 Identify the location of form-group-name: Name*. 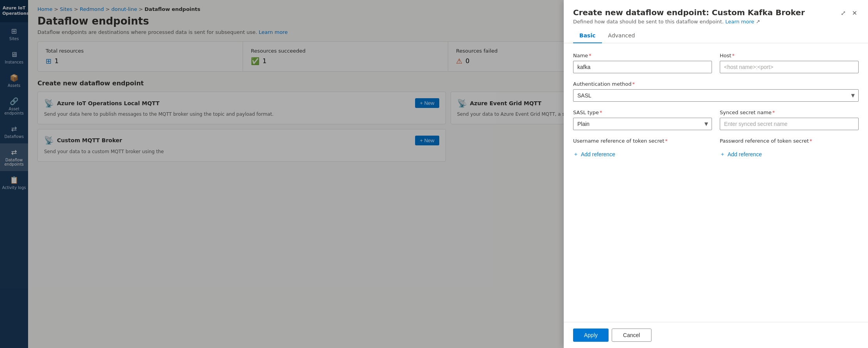
(643, 63).